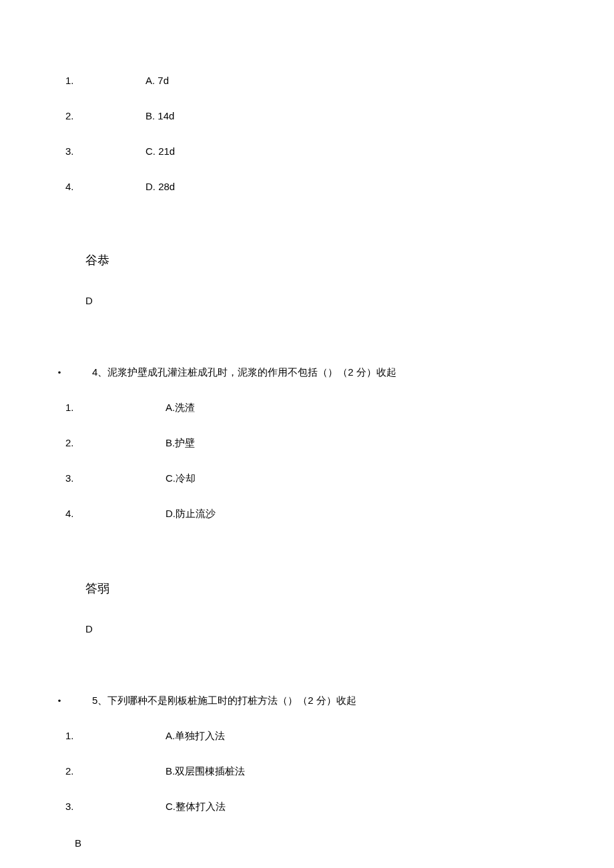  I want to click on q3-option-1: 1. A. 7d, so click(307, 80).